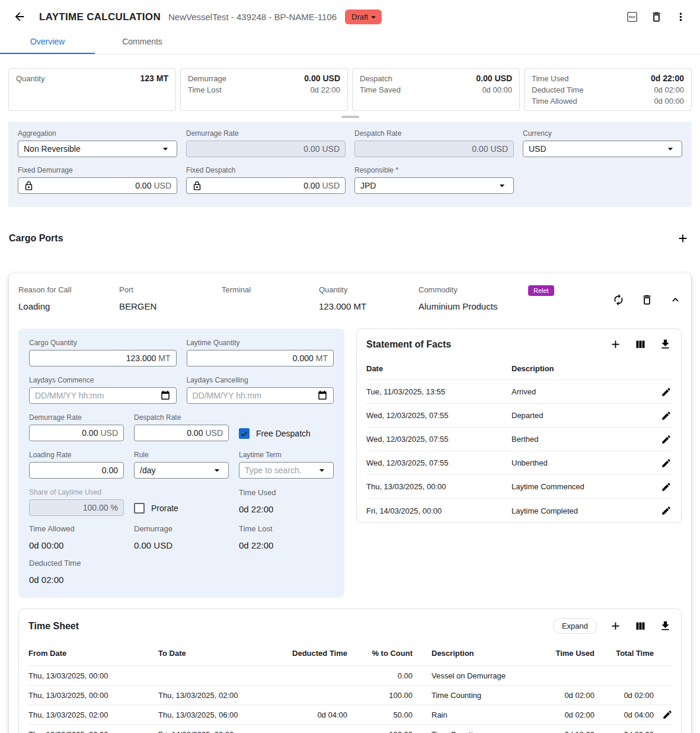 The image size is (700, 733). Describe the element at coordinates (28, 186) in the screenshot. I see `lock-icon` at that location.